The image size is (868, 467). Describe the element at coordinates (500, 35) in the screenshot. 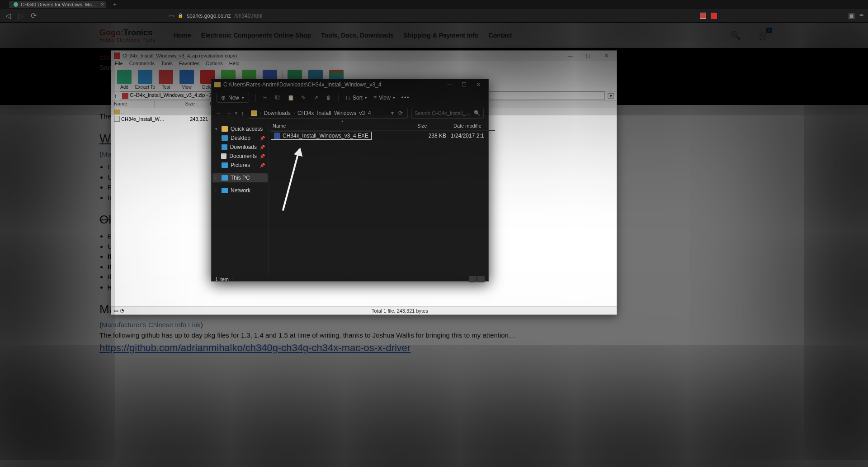

I see `nav-contact: Contact` at that location.